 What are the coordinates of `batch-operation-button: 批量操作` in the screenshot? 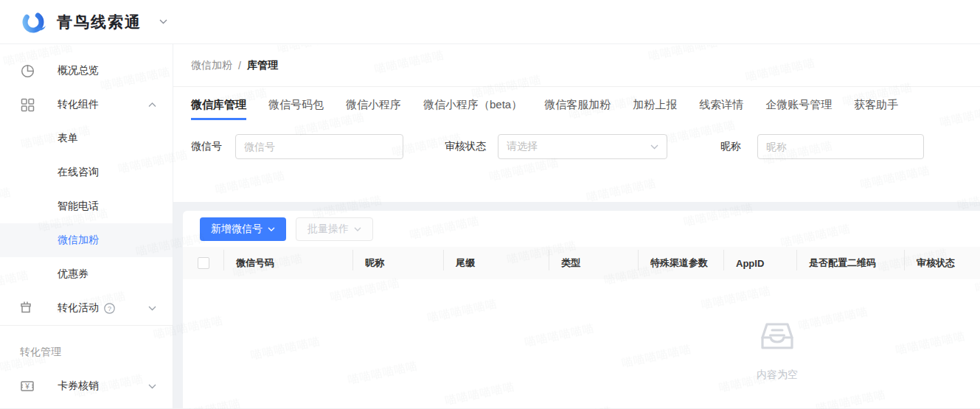 It's located at (335, 229).